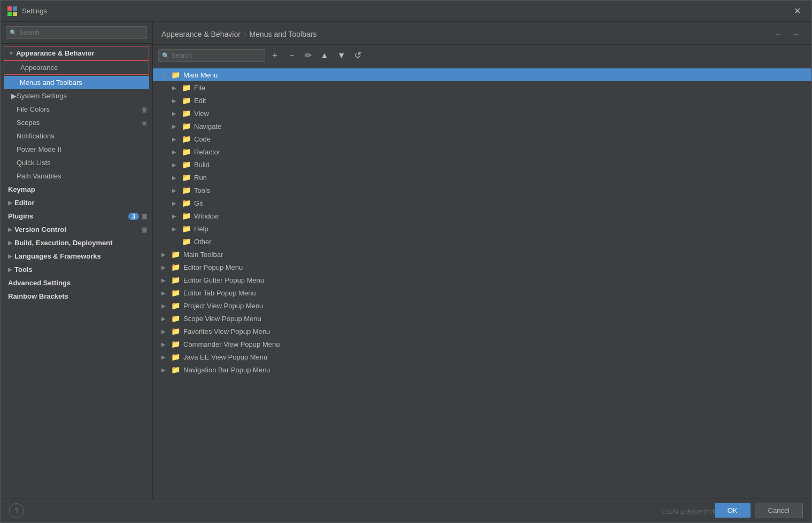 The height and width of the screenshot is (523, 812). What do you see at coordinates (227, 331) in the screenshot?
I see `tree-item-label: Favorites View Popup Menu` at bounding box center [227, 331].